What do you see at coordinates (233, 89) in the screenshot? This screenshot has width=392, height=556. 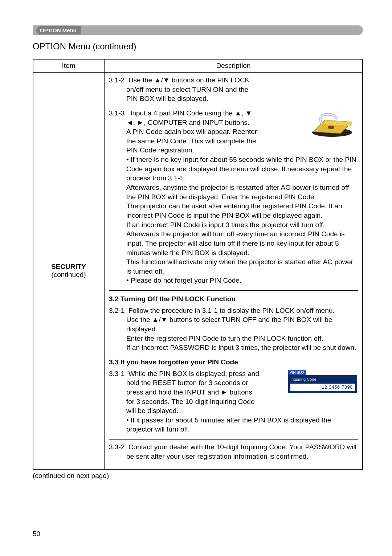 I see `block-3-1-2: 3.1-2 Use the ▲/▼ buttons on the PIN LOC…` at bounding box center [233, 89].